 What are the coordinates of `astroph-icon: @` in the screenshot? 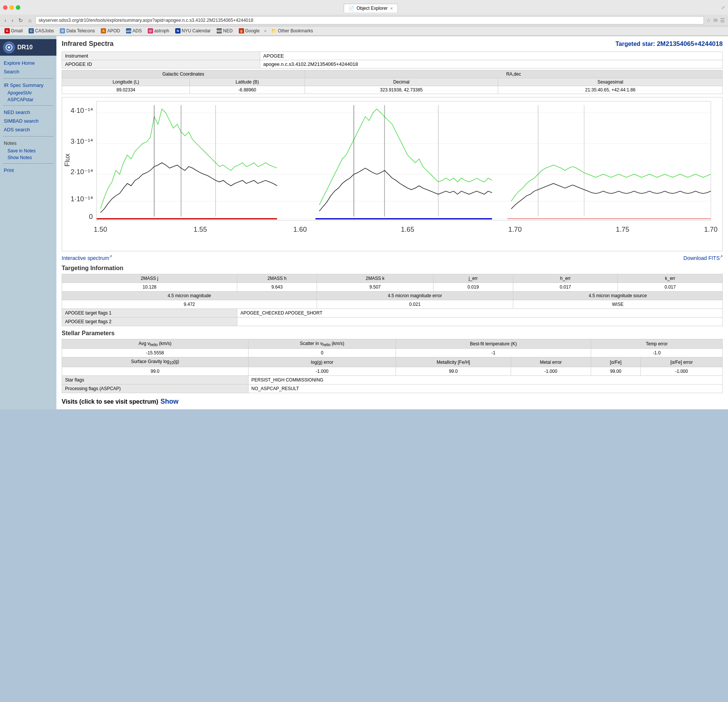 It's located at (150, 31).